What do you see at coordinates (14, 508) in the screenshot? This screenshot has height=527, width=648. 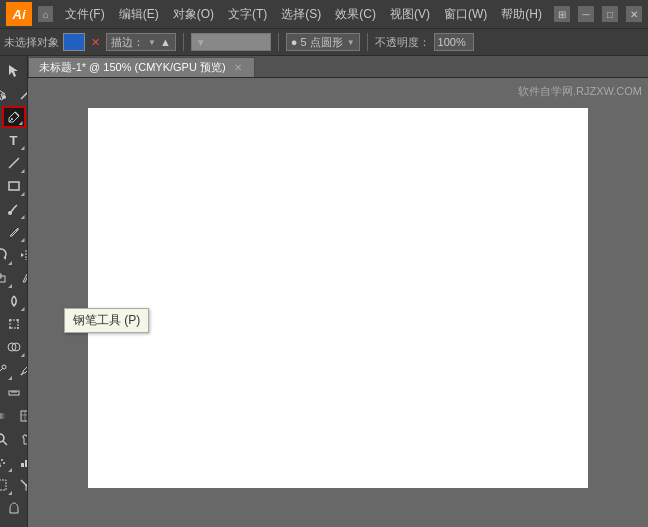 I see `hand-scroll-tool` at bounding box center [14, 508].